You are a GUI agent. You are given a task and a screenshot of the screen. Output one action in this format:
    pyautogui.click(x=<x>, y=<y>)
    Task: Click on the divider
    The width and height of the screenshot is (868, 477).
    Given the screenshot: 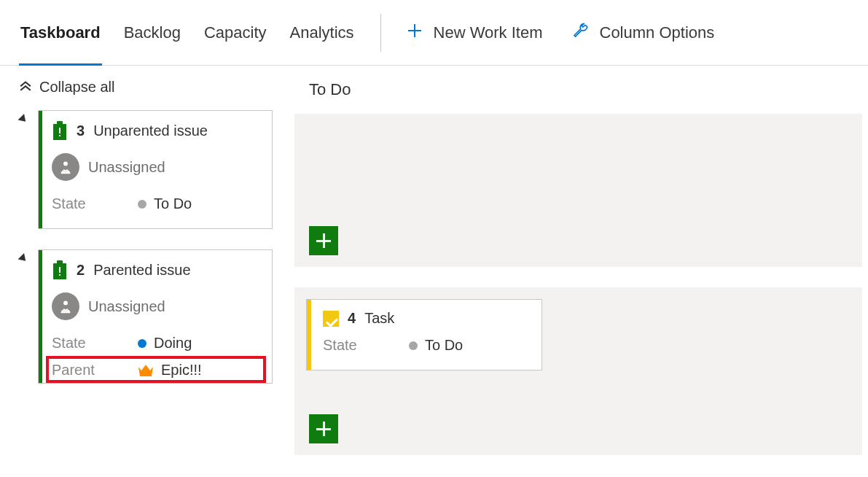 What is the action you would take?
    pyautogui.click(x=380, y=33)
    